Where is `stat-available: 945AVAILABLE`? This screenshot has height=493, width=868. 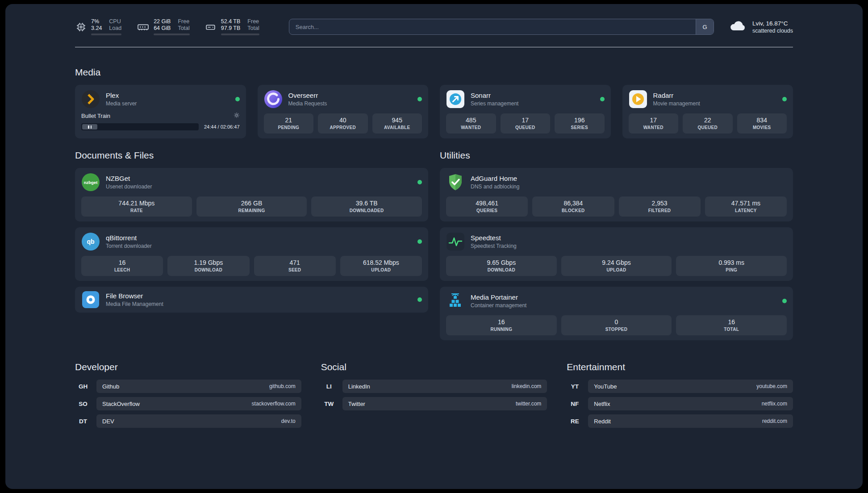
stat-available: 945AVAILABLE is located at coordinates (397, 123).